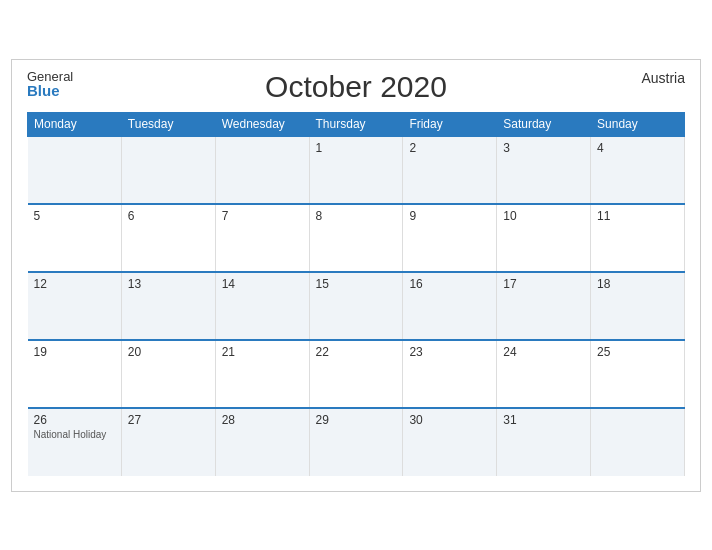 Image resolution: width=712 pixels, height=550 pixels. Describe the element at coordinates (168, 238) in the screenshot. I see `calendar-cell: 6` at that location.